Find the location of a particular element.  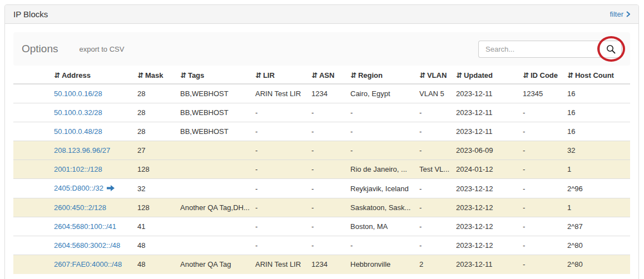

cell-host-count: 2^87 is located at coordinates (596, 227).